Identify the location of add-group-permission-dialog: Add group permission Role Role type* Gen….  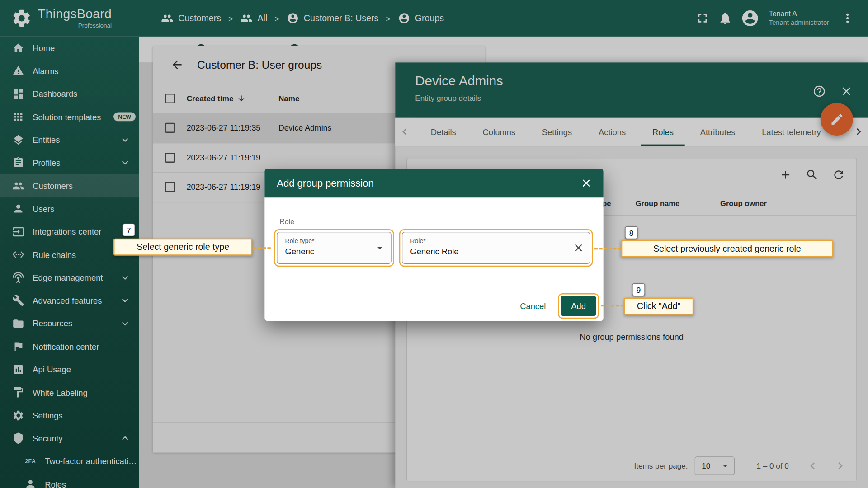
(434, 245).